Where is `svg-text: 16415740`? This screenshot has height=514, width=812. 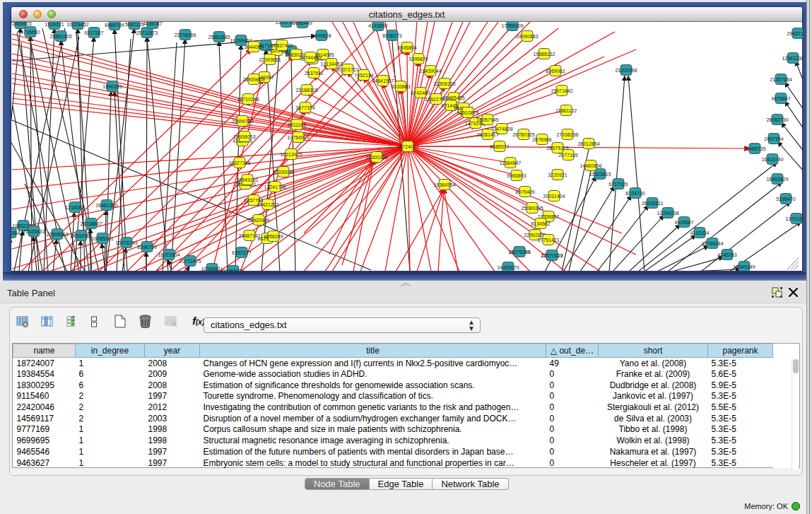
svg-text: 16415740 is located at coordinates (772, 160).